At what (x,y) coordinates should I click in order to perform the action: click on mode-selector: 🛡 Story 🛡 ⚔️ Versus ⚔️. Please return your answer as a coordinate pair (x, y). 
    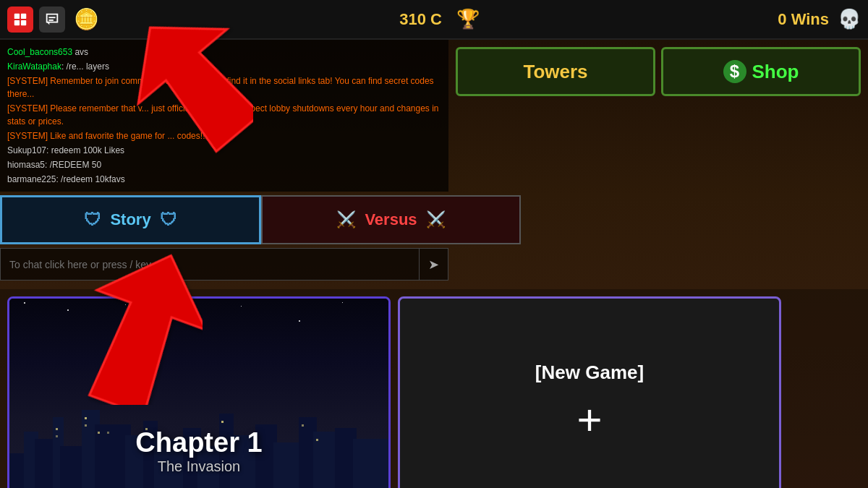
    Looking at the image, I should click on (260, 220).